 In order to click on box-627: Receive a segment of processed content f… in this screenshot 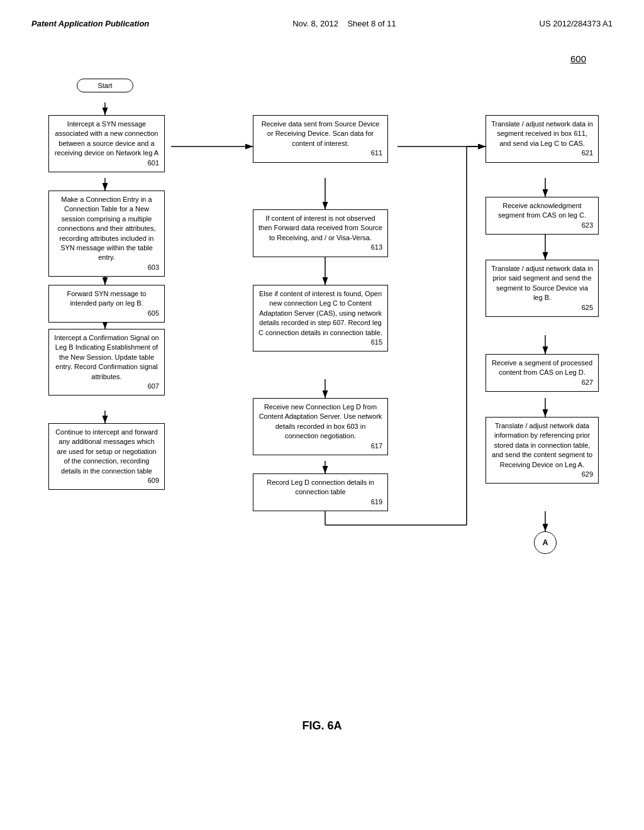, I will do `click(542, 373)`.